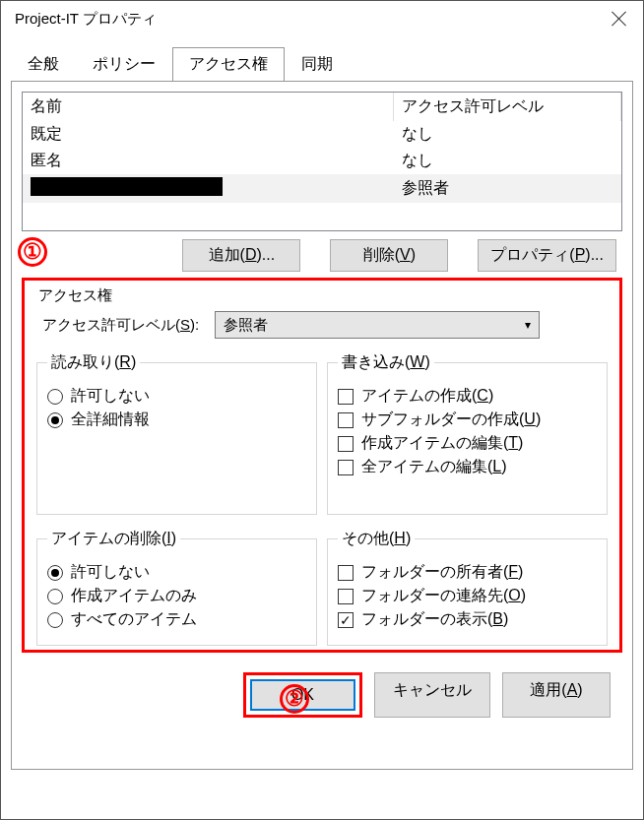  What do you see at coordinates (467, 396) in the screenshot?
I see `write-create-items: アイテムの作成(C)` at bounding box center [467, 396].